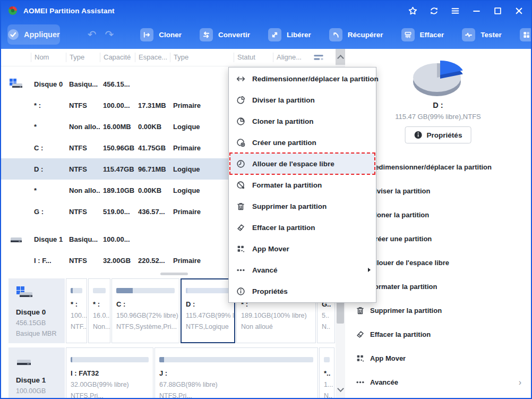  I want to click on disk1-card: Disque 1 100.00GB Basique MBR, so click(37, 373).